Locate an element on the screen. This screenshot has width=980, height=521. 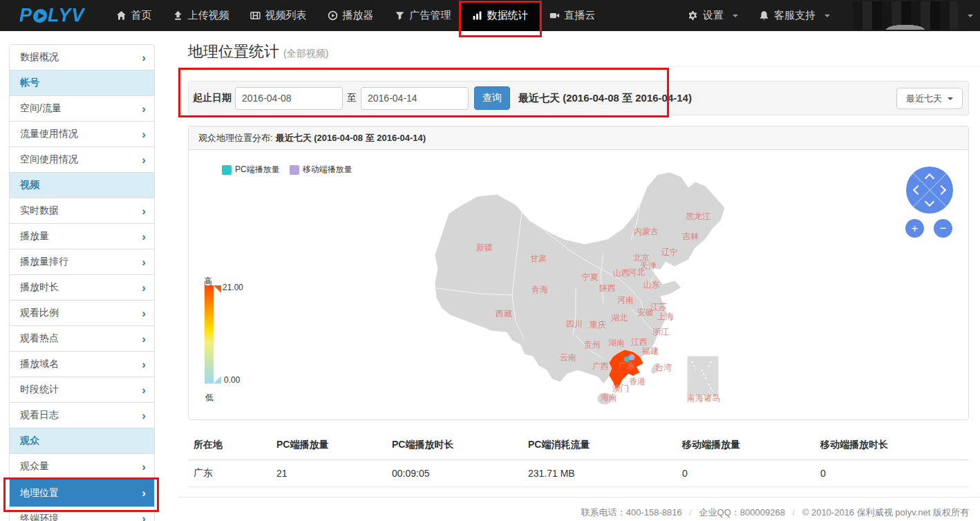
camera-icon is located at coordinates (554, 15).